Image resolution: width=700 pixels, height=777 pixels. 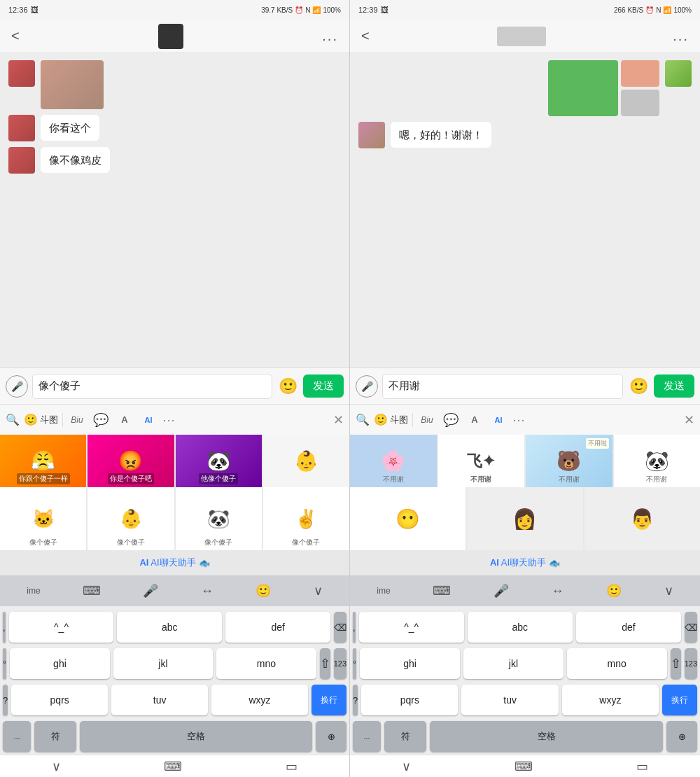 What do you see at coordinates (669, 591) in the screenshot?
I see `kb-expand-right: ∨` at bounding box center [669, 591].